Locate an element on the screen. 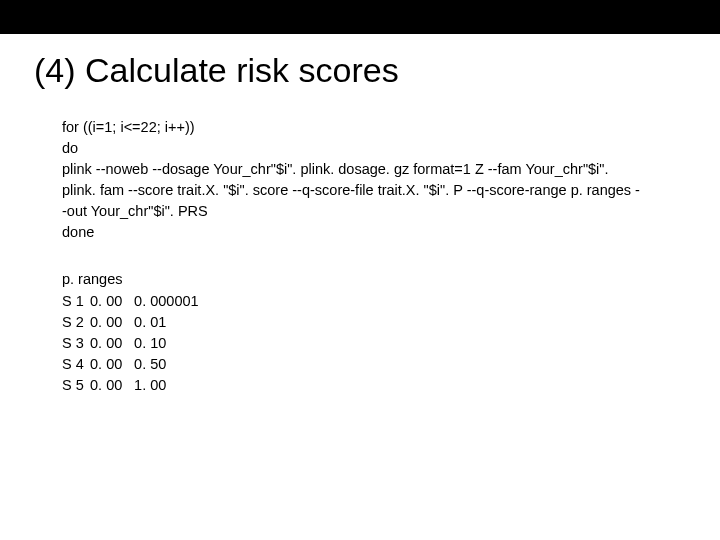  ranges-label: S 1 is located at coordinates (74, 302).